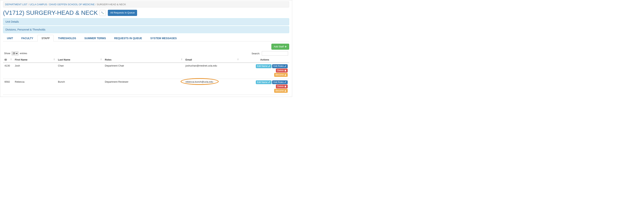 Image resolution: width=644 pixels, height=199 pixels. I want to click on tab-staff: STAFF, so click(46, 38).